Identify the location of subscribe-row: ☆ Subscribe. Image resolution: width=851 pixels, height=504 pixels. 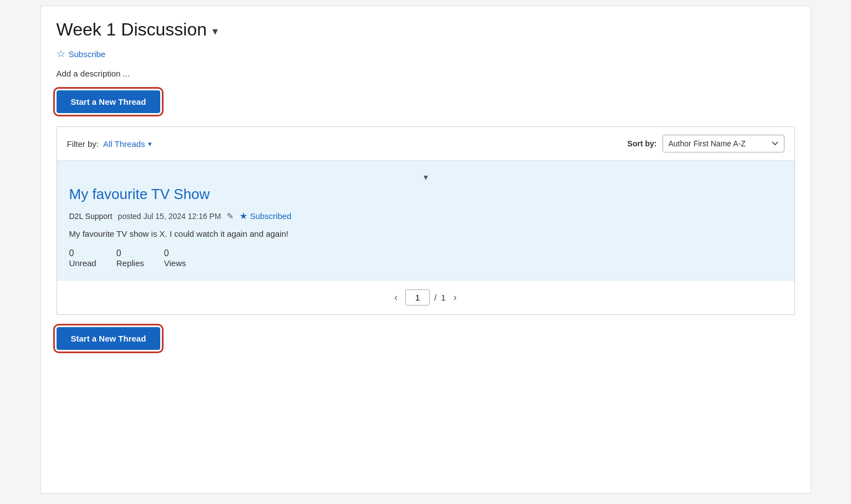
(426, 54).